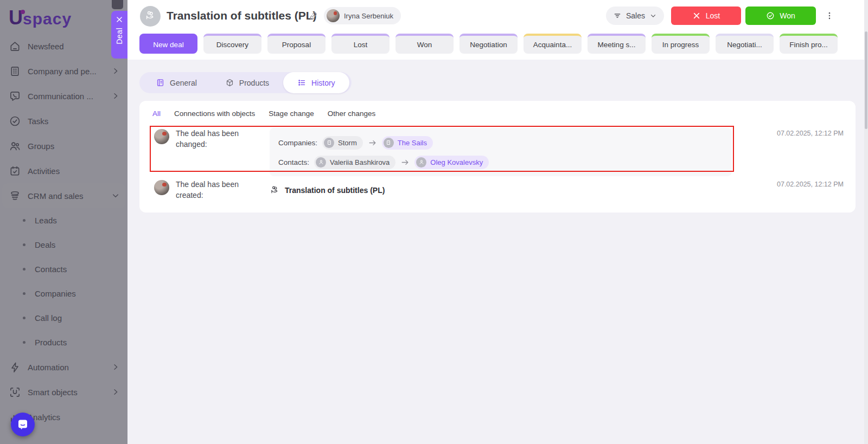 The width and height of the screenshot is (868, 444). I want to click on deal-tabs: General Products History, so click(245, 82).